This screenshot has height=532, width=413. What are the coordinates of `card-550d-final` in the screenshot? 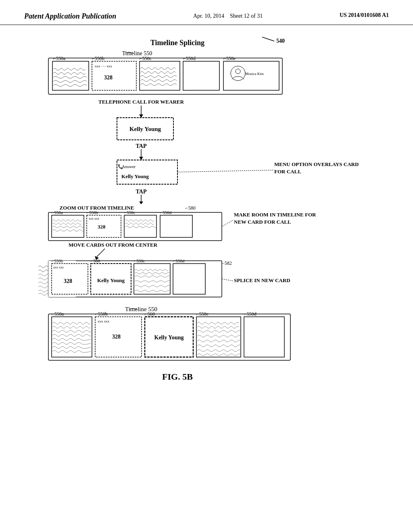 It's located at (264, 337).